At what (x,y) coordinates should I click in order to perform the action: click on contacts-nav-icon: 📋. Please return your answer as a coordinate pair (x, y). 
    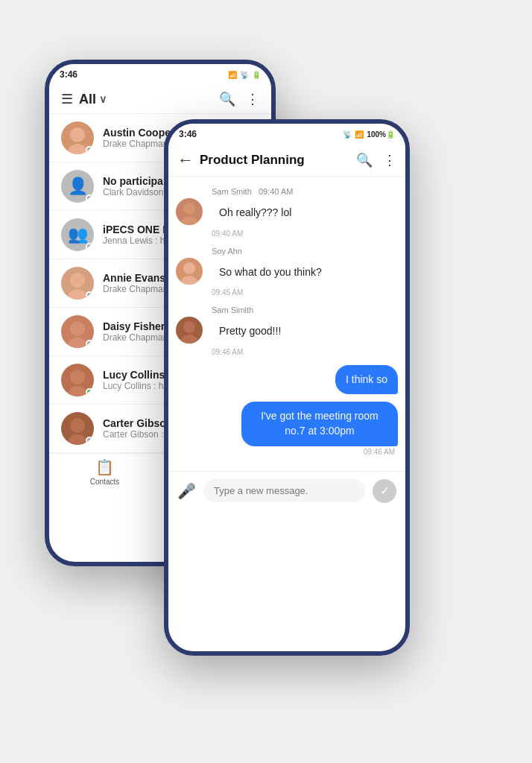
    Looking at the image, I should click on (104, 467).